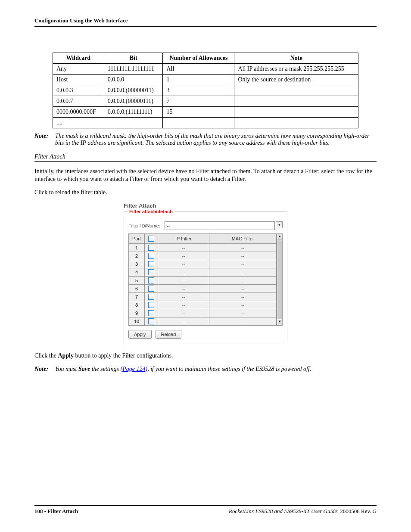 This screenshot has width=411, height=532. I want to click on table-cell: Any, so click(78, 69).